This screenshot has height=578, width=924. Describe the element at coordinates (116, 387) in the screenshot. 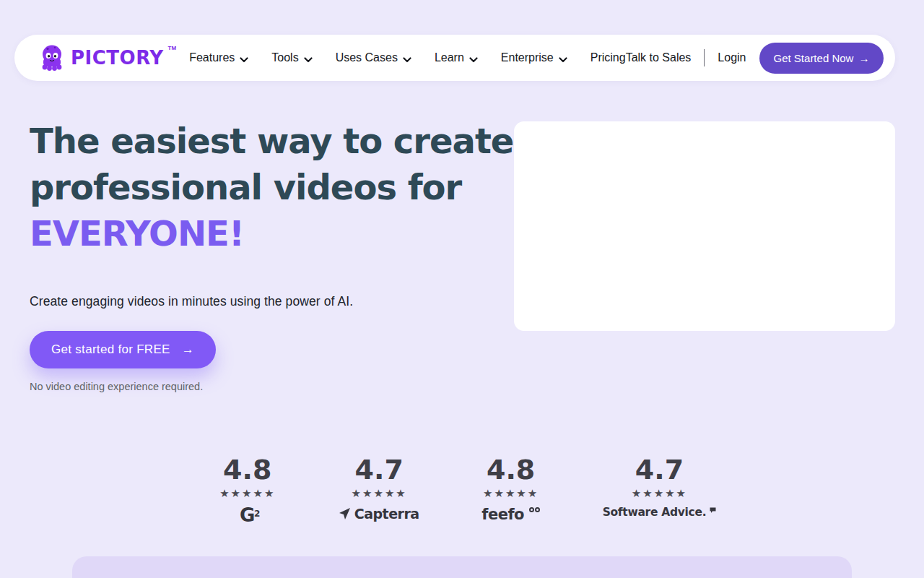

I see `hero-note: No video editing experience required.` at that location.